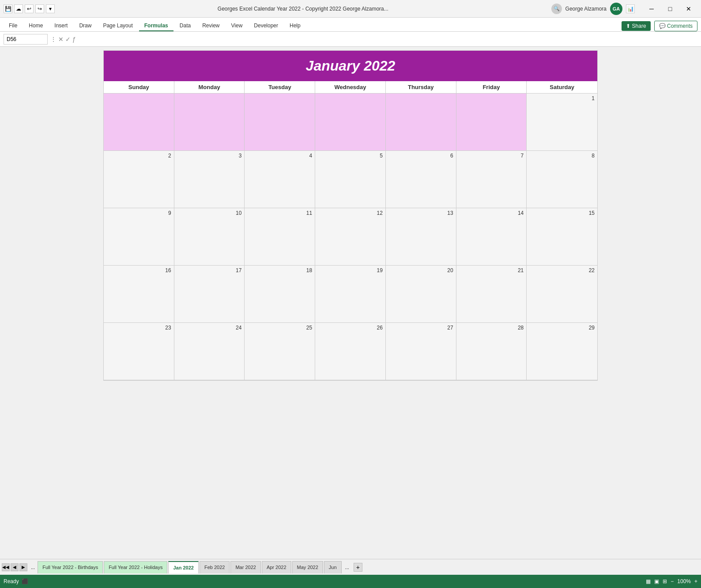  Describe the element at coordinates (210, 237) in the screenshot. I see `table-row: 10` at that location.